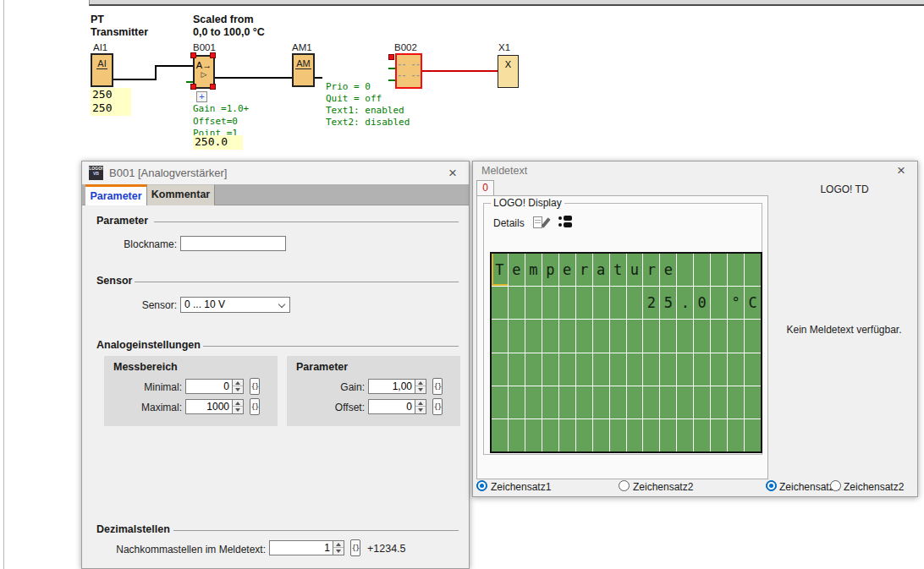  What do you see at coordinates (102, 70) in the screenshot?
I see `block-ai1: AI` at bounding box center [102, 70].